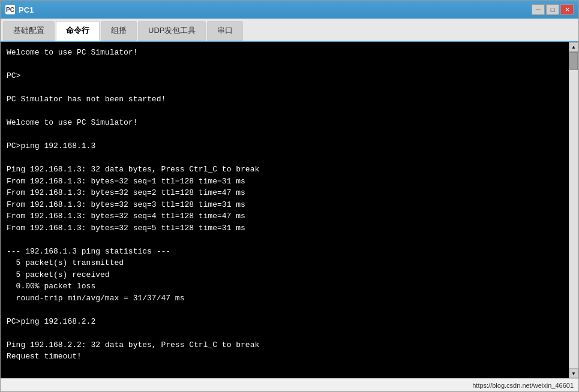  What do you see at coordinates (78, 31) in the screenshot?
I see `tab-command-line: 命令行` at bounding box center [78, 31].